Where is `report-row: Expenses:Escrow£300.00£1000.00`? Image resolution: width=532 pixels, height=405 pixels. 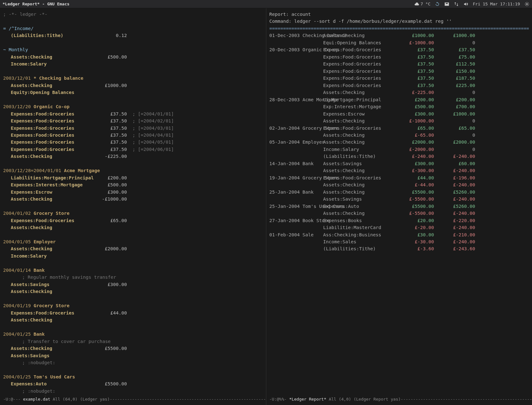
report-row: Expenses:Escrow£300.00£1000.00 is located at coordinates (399, 114).